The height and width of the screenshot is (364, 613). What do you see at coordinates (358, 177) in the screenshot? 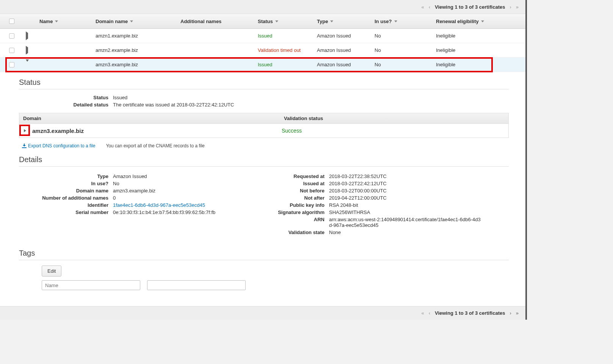
I see `requested-at-value: 2018-03-22T22:38:52UTC` at bounding box center [358, 177].